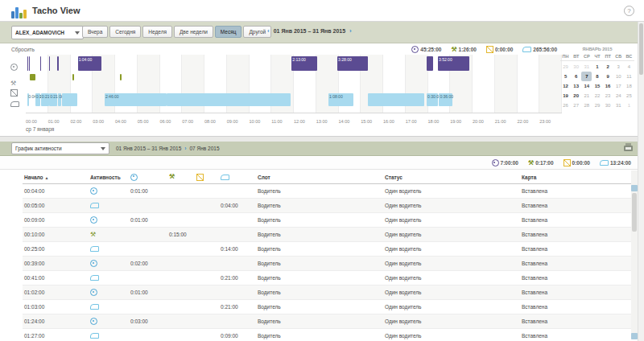  I want to click on drive-bar: 3:28:00, so click(353, 64).